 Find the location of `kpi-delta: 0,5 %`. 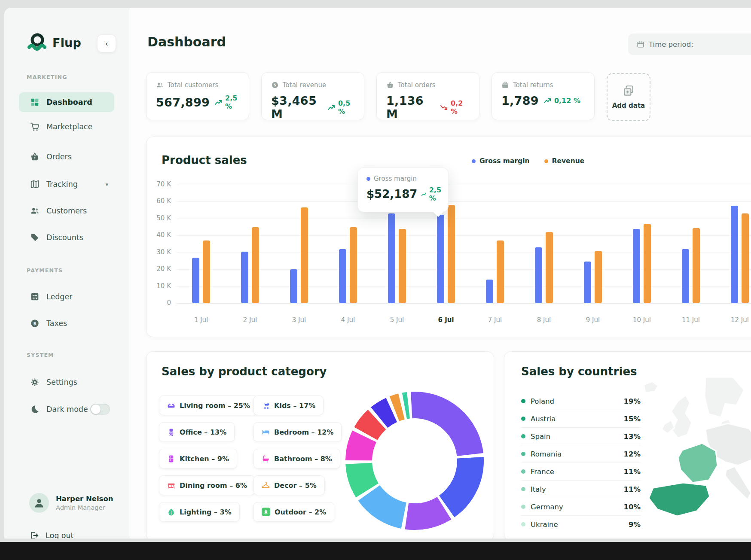

kpi-delta: 0,5 % is located at coordinates (341, 107).